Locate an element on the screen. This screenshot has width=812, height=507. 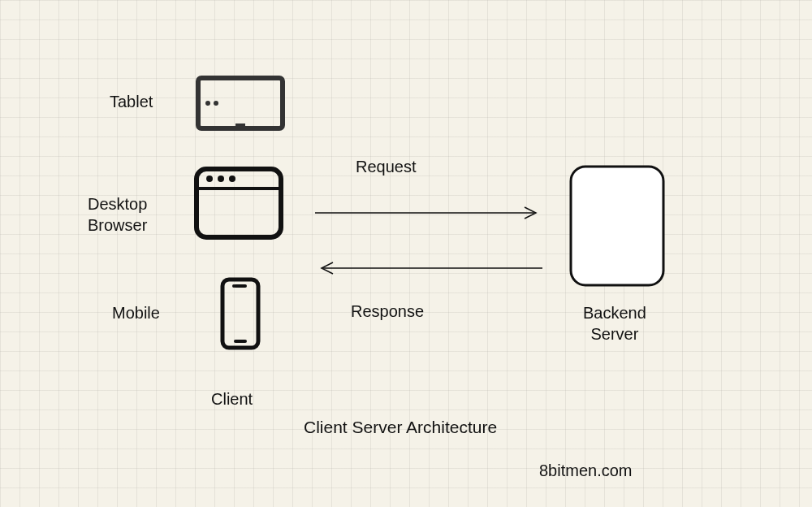
request-label: Request is located at coordinates (387, 167).